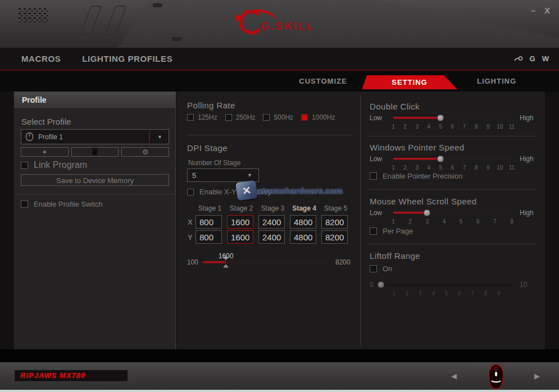 This screenshot has width=559, height=392. Describe the element at coordinates (96, 152) in the screenshot. I see `delete-profile-button` at that location.